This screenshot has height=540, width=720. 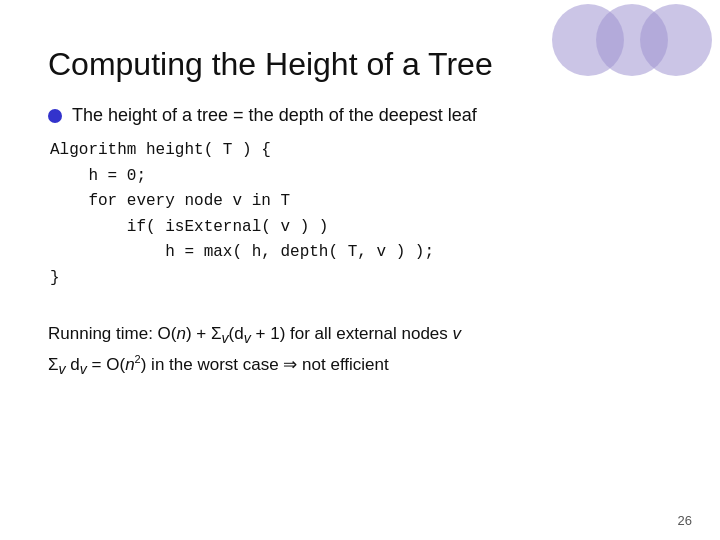 What do you see at coordinates (55, 116) in the screenshot?
I see `bullet-dot-icon` at bounding box center [55, 116].